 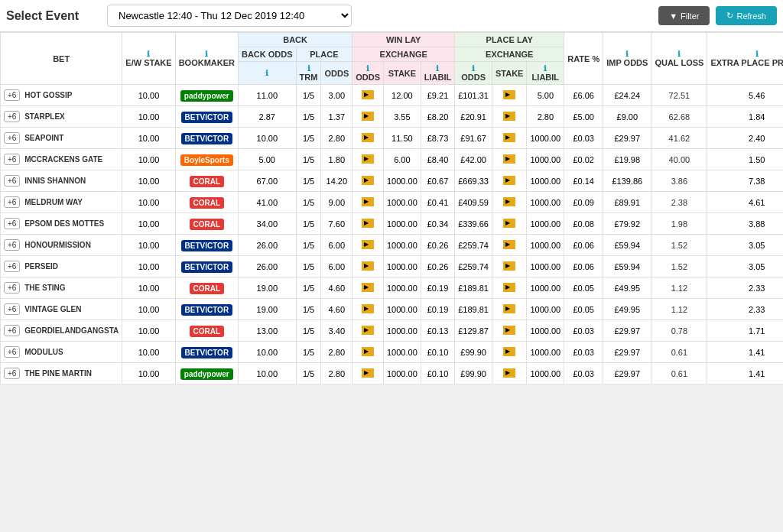 What do you see at coordinates (392, 288) in the screenshot?
I see `table-row: +6 THE STING 10.00 CORAL 19.00 1/5 4.60 …` at bounding box center [392, 288].